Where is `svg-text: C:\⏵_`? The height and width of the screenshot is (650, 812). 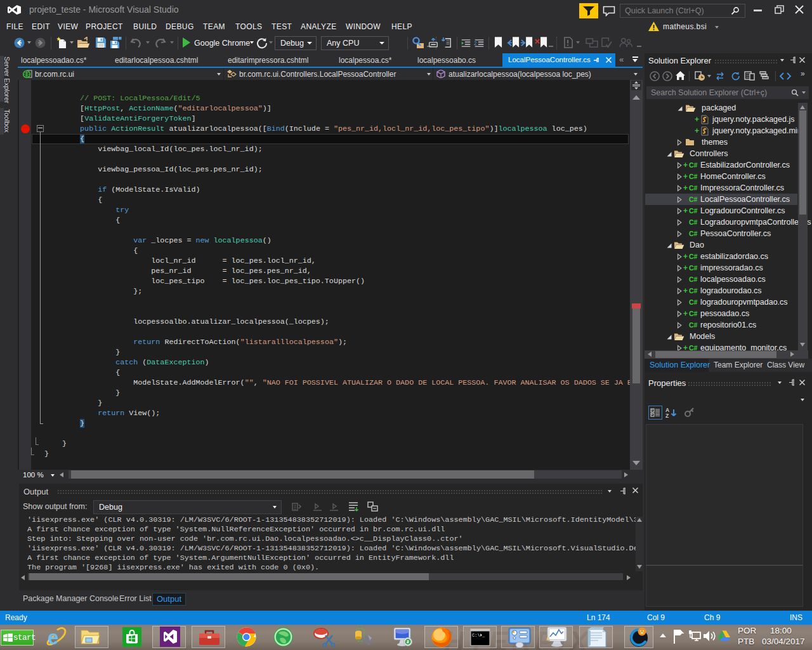 svg-text: C:\⏵_ is located at coordinates (478, 635).